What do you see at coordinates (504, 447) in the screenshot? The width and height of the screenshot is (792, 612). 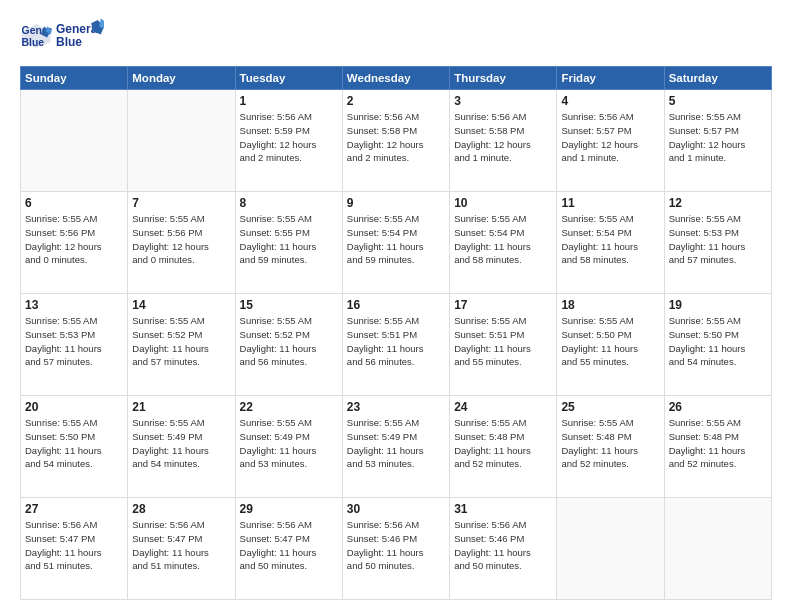 I see `calendar-day-cell: 24Sunrise: 5:55 AM Sunset: 5:48 PM Dayli…` at bounding box center [504, 447].